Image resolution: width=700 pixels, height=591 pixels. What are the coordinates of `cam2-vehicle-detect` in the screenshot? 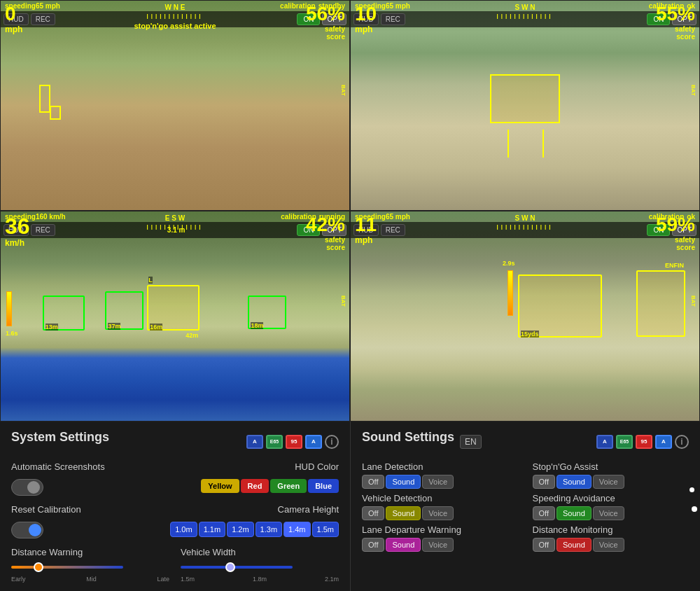 It's located at (525, 99).